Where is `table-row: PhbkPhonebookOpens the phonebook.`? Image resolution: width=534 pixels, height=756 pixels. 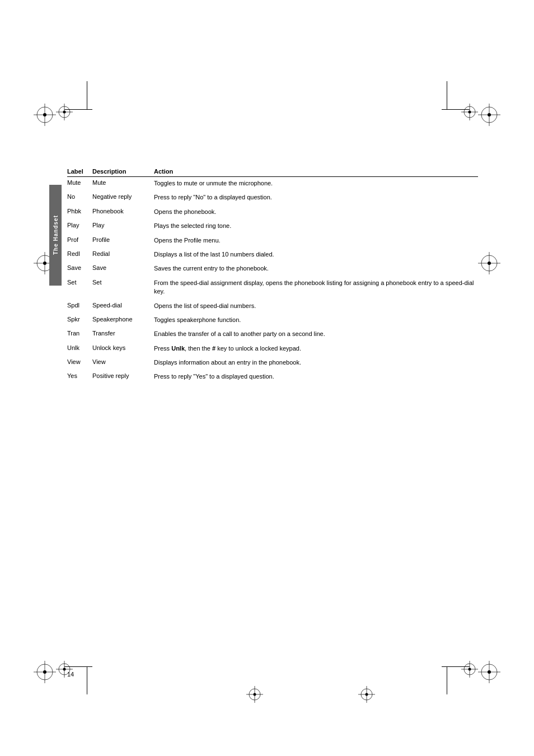 table-row: PhbkPhonebookOpens the phonebook. is located at coordinates (273, 212).